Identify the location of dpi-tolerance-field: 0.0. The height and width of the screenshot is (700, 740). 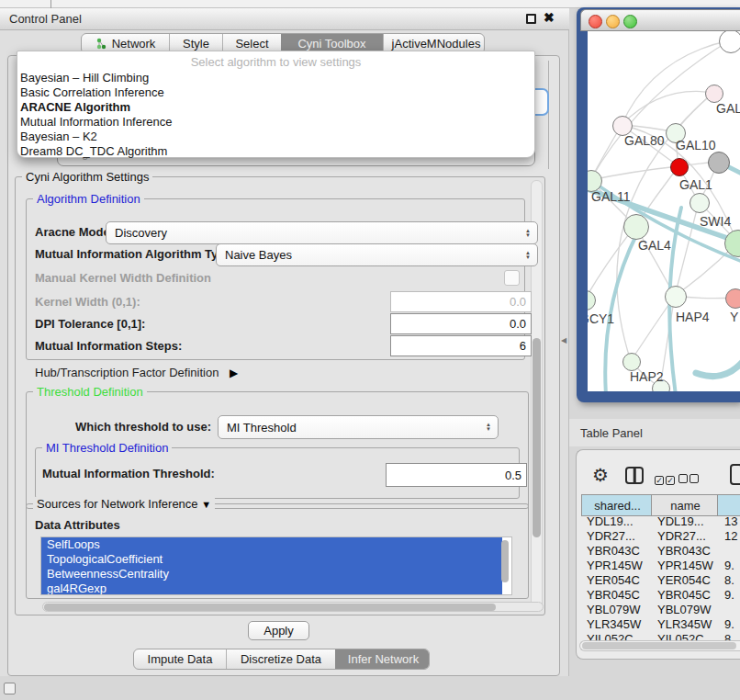
(461, 323).